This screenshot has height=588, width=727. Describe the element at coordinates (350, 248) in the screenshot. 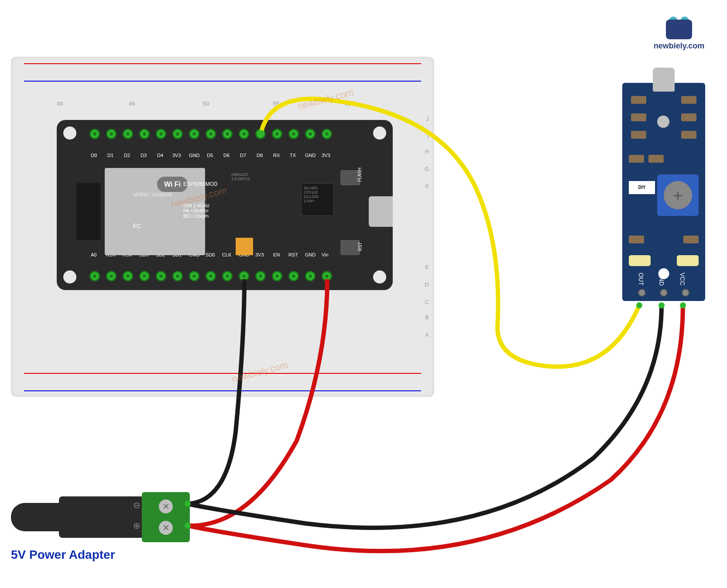

I see `reset-button` at that location.